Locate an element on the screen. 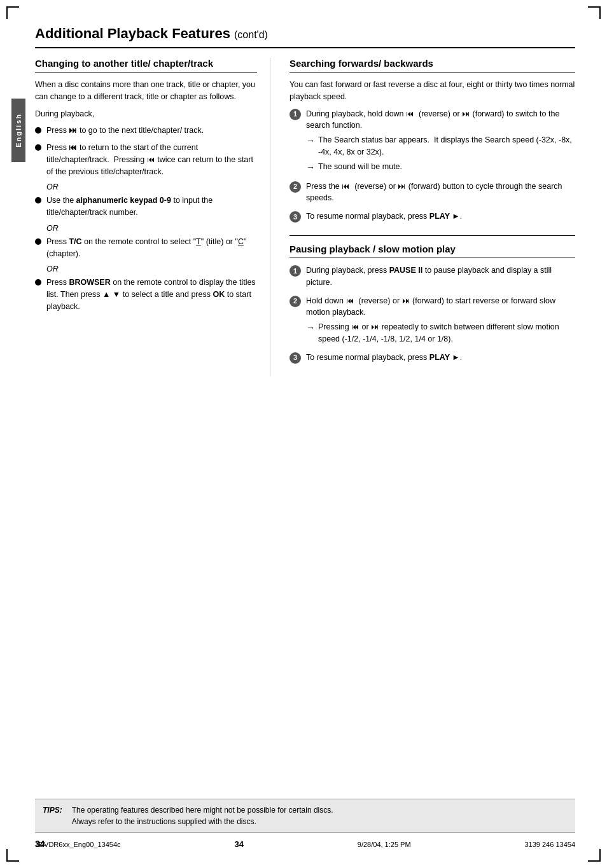 The width and height of the screenshot is (607, 868). tips-content: The operating features described here mi… is located at coordinates (202, 816).